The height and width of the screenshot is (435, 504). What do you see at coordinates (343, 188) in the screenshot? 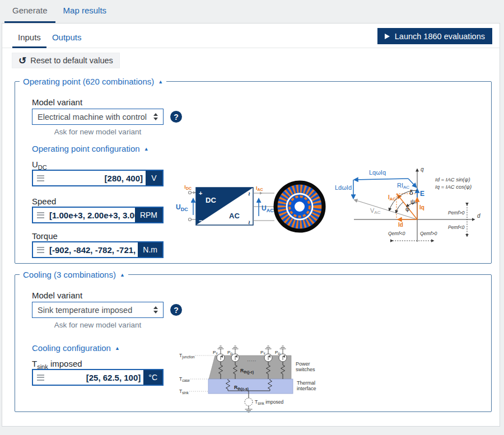
I see `svg-text: LdωId` at bounding box center [343, 188].